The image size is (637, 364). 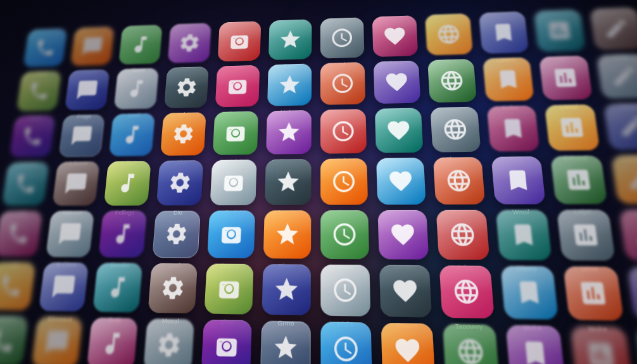 What do you see at coordinates (449, 34) in the screenshot?
I see `app-icon: Aleur` at bounding box center [449, 34].